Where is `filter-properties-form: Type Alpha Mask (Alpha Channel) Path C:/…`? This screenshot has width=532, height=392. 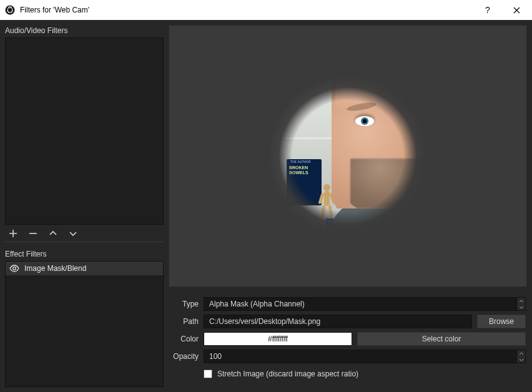 filter-properties-form: Type Alpha Mask (Alpha Channel) Path C:/… is located at coordinates (348, 338).